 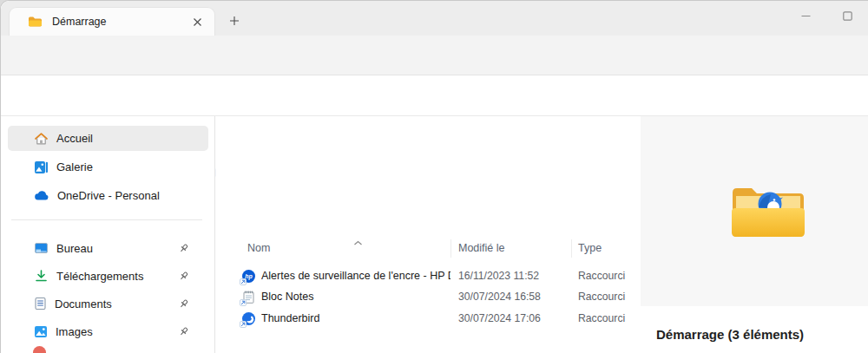 I want to click on onedrive-cloud-icon, so click(x=42, y=196).